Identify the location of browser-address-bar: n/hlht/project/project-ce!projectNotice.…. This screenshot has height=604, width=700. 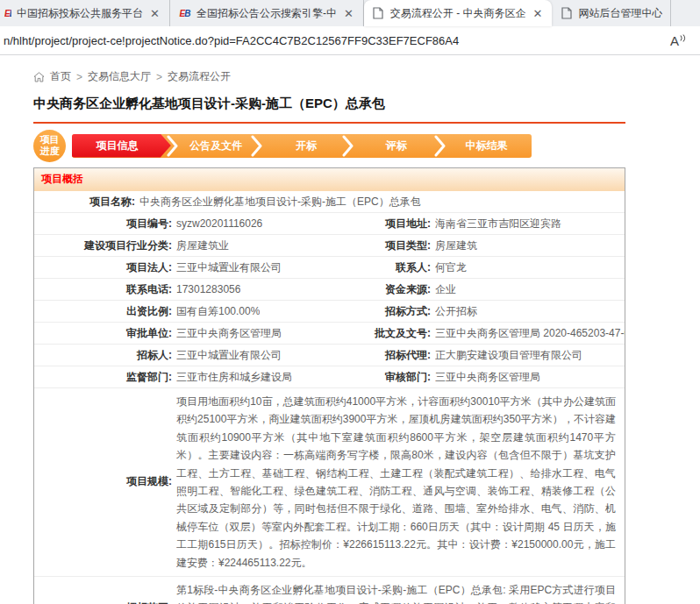
(350, 40).